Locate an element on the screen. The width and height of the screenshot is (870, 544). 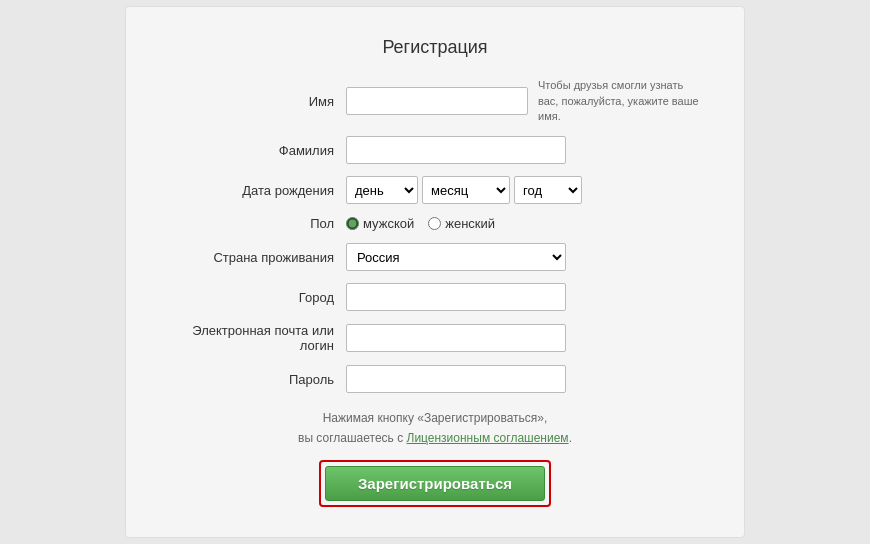
gender-row: Пол мужской женский is located at coordinates (435, 224).